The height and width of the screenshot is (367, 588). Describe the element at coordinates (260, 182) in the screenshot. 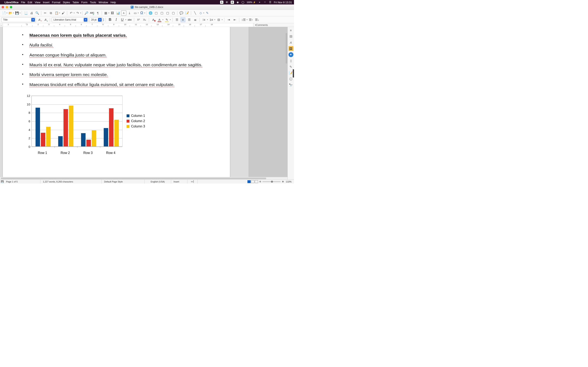

I see `zoom-out-button: ⊖` at that location.